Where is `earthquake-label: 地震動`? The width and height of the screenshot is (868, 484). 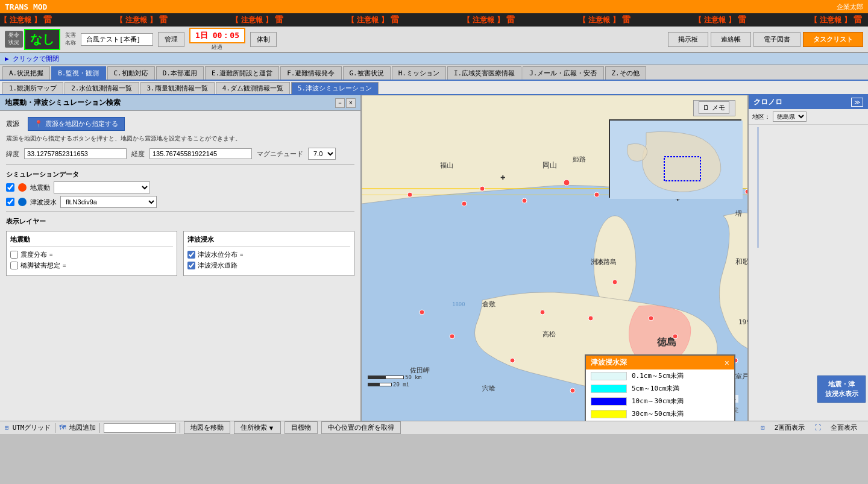
earthquake-label: 地震動 is located at coordinates (40, 188).